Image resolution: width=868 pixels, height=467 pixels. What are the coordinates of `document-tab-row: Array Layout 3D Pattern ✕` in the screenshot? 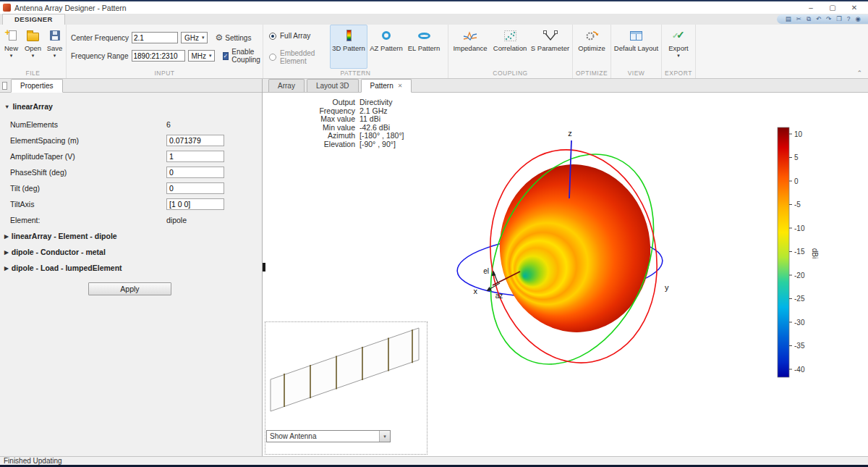 It's located at (566, 85).